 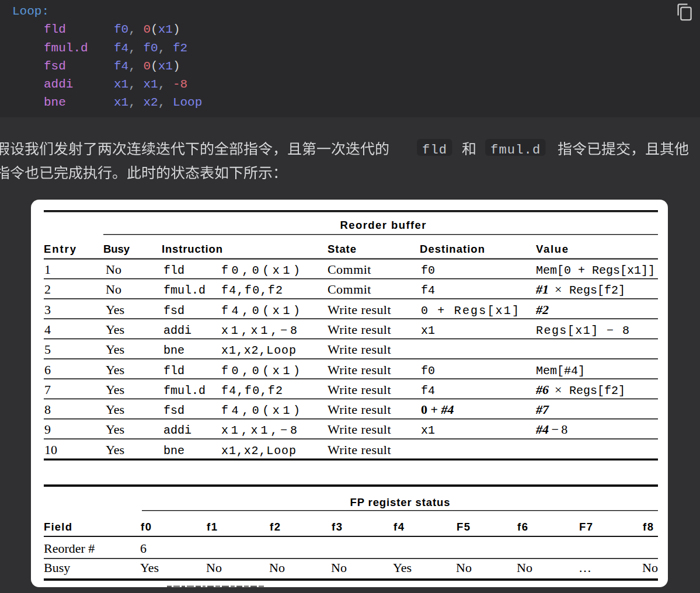 I want to click on svg-text: 4, so click(x=48, y=329).